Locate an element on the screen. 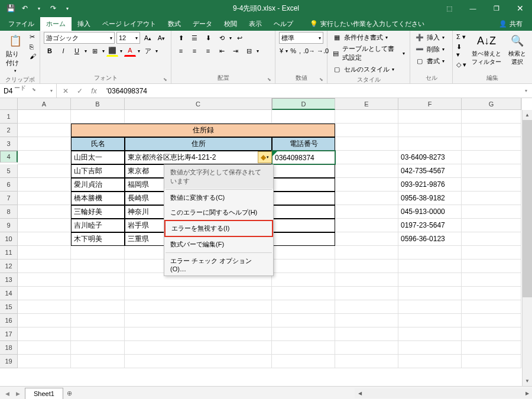 This screenshot has height=399, width=532. tab-insert: 挿入 is located at coordinates (84, 24).